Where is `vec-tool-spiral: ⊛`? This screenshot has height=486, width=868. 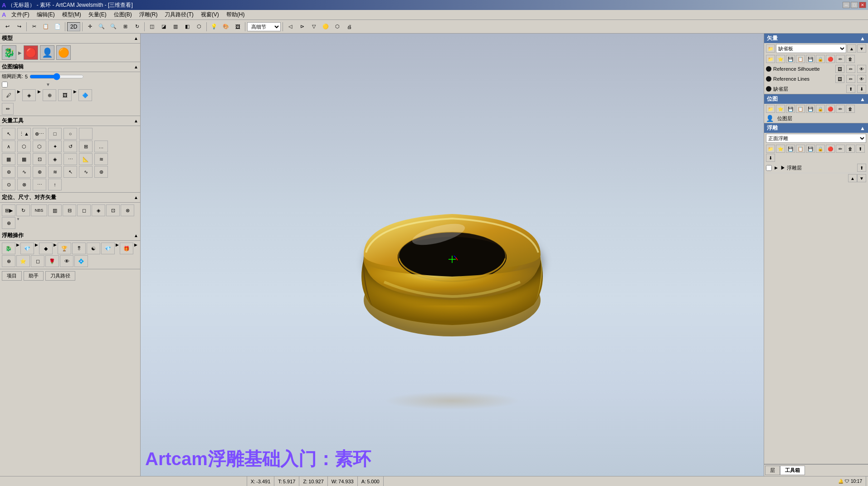 vec-tool-spiral: ⊛ is located at coordinates (9, 172).